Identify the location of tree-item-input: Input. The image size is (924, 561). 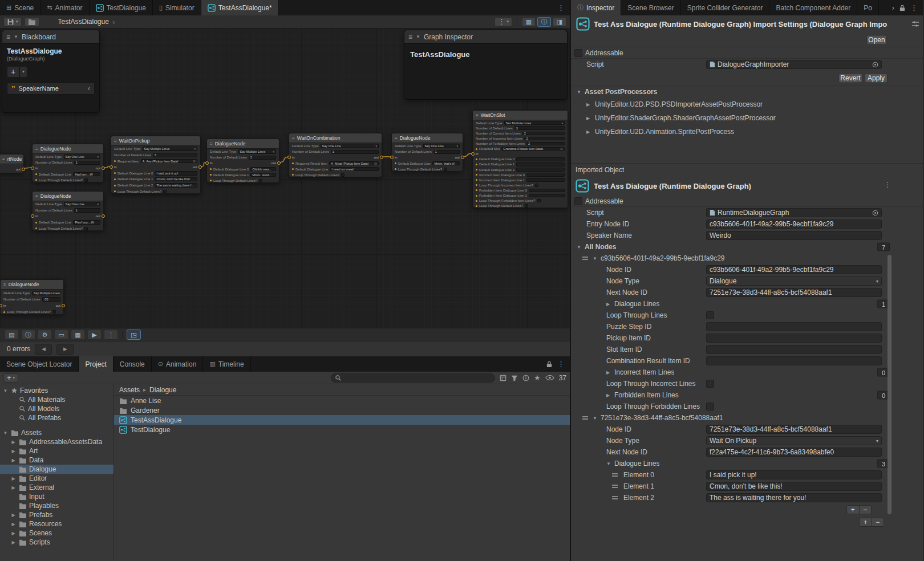
(57, 497).